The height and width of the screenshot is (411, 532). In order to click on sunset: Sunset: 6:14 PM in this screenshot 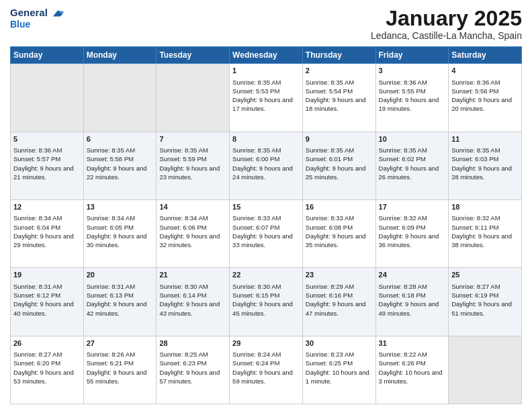, I will do `click(183, 295)`.